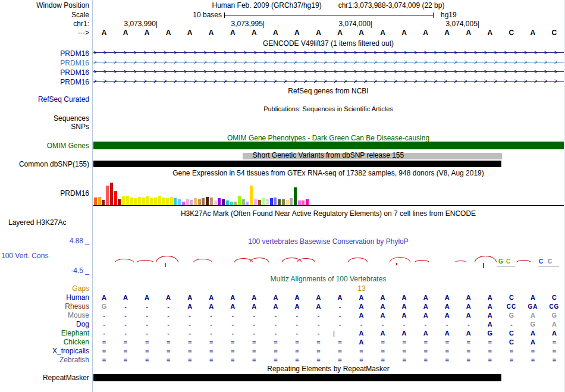  Describe the element at coordinates (328, 242) in the screenshot. I see `phylop-title: 100 vertebrates Basewise Conservation by…` at that location.